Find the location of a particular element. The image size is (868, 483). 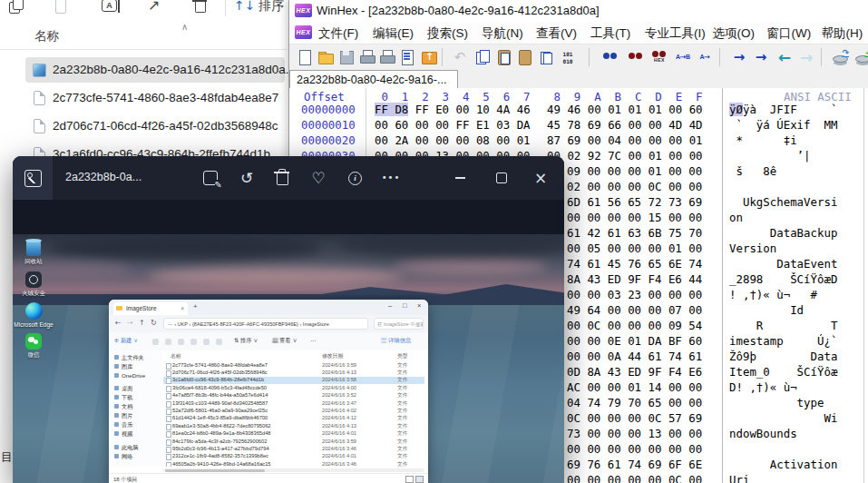

more-button: ⋯ is located at coordinates (313, 340).